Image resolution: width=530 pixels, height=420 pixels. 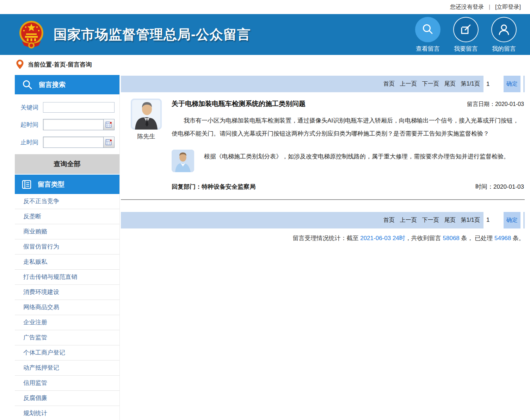 What do you see at coordinates (466, 35) in the screenshot?
I see `header-nav: 查看留言 我要留言 我的留言` at bounding box center [466, 35].